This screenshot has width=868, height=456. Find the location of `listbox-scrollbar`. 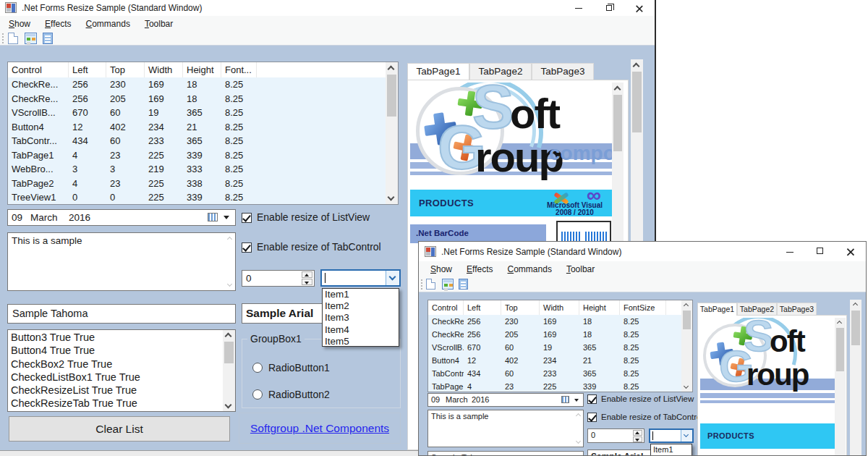

listbox-scrollbar is located at coordinates (229, 371).